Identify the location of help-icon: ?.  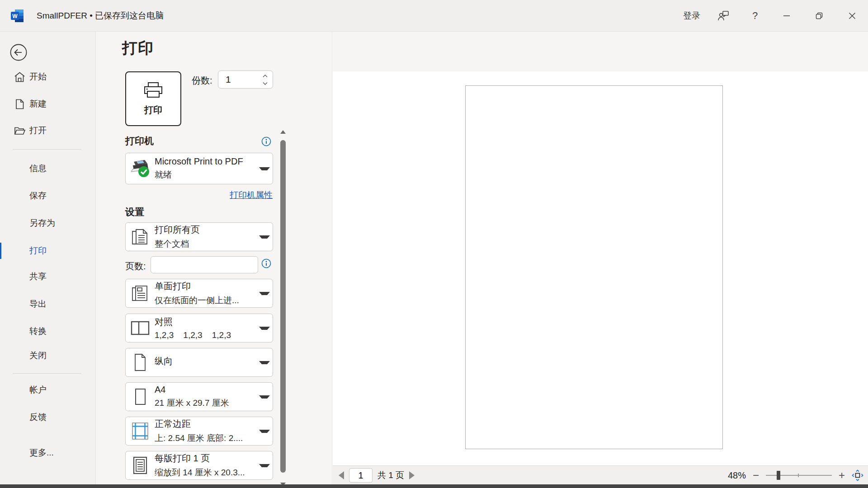
(755, 16).